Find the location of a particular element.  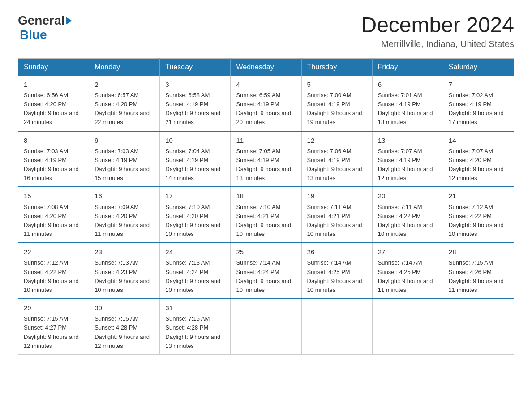

calendar-cell: 18Sunrise: 7:10 AMSunset: 4:21 PMDayligh… is located at coordinates (266, 215).